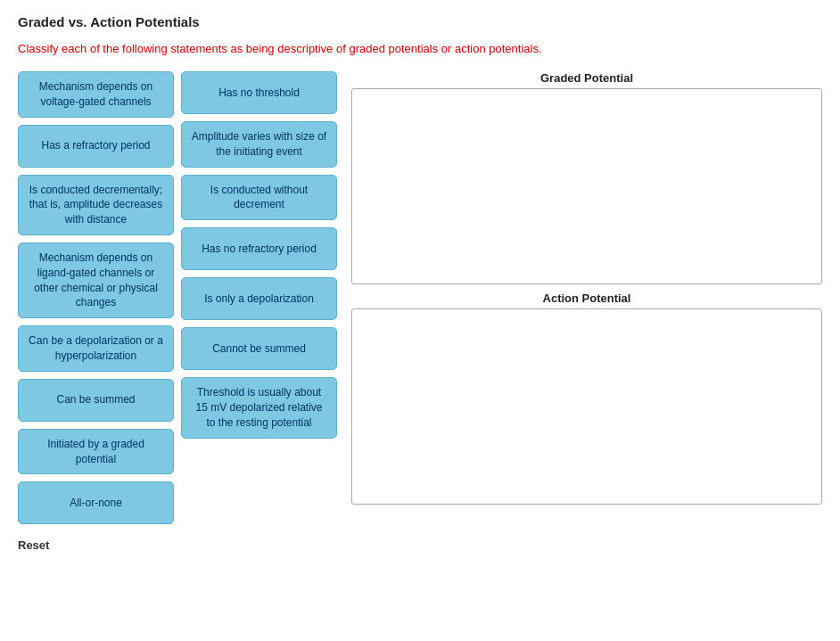  I want to click on right-item-0: Has no threshold, so click(259, 93).